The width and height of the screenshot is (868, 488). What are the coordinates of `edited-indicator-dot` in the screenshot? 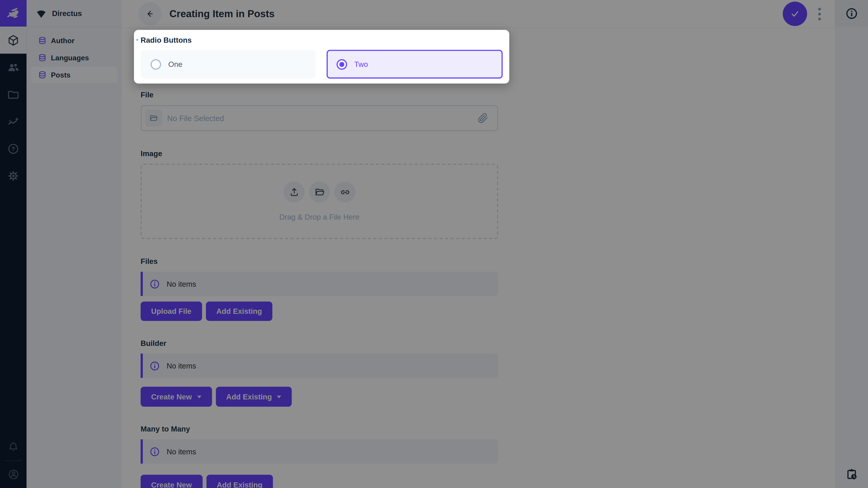 It's located at (137, 40).